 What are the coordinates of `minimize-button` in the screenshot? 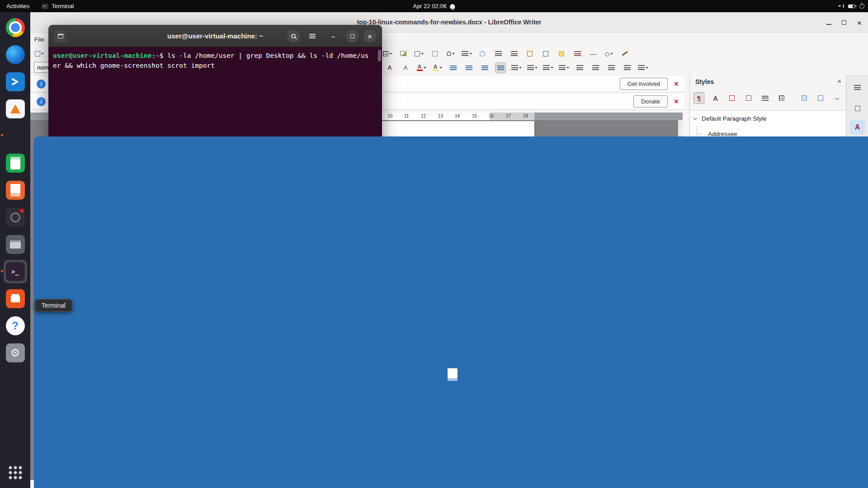 It's located at (829, 23).